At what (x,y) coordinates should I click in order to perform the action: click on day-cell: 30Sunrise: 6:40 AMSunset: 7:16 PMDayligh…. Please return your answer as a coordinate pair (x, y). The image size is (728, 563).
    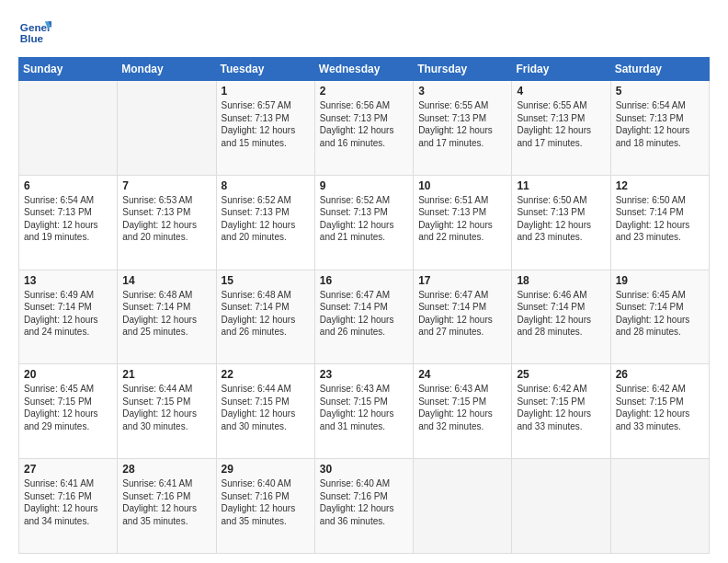
    Looking at the image, I should click on (364, 506).